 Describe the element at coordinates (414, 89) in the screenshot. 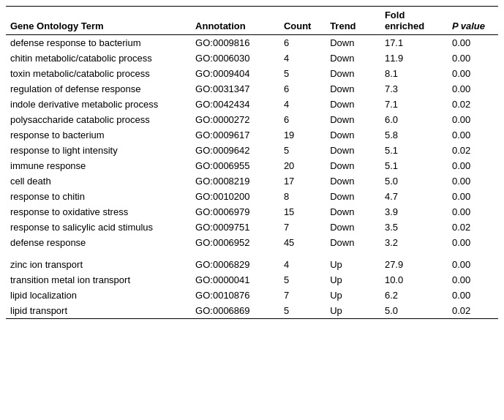

I see `table-cell: 7.3` at that location.